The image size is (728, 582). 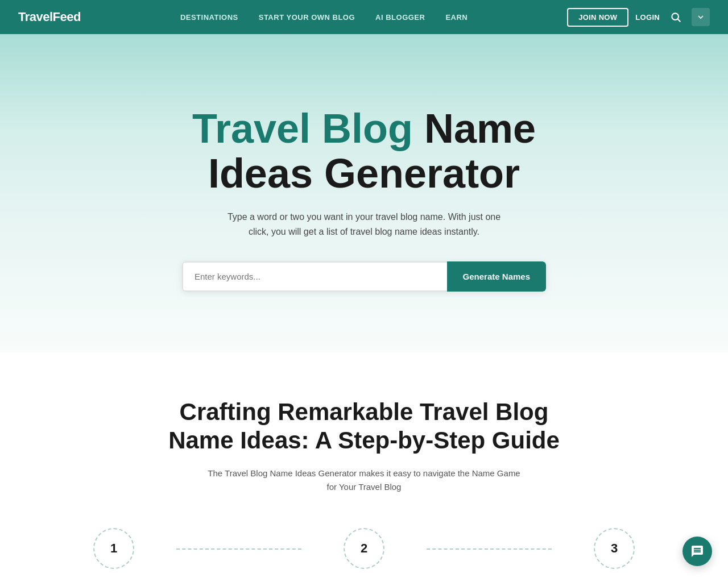 What do you see at coordinates (614, 548) in the screenshot?
I see `step-circle-3: 3` at bounding box center [614, 548].